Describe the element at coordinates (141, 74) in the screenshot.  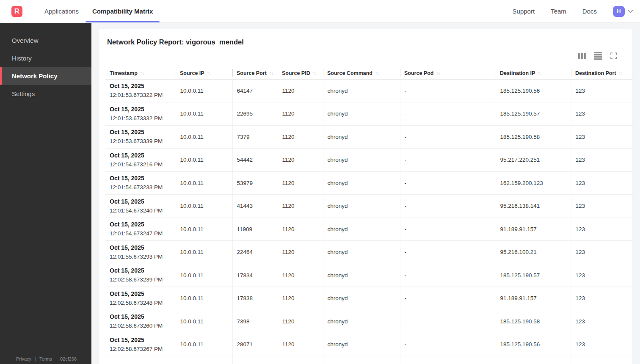
I see `column-header-timestamp: Timestamp↑↓` at that location.